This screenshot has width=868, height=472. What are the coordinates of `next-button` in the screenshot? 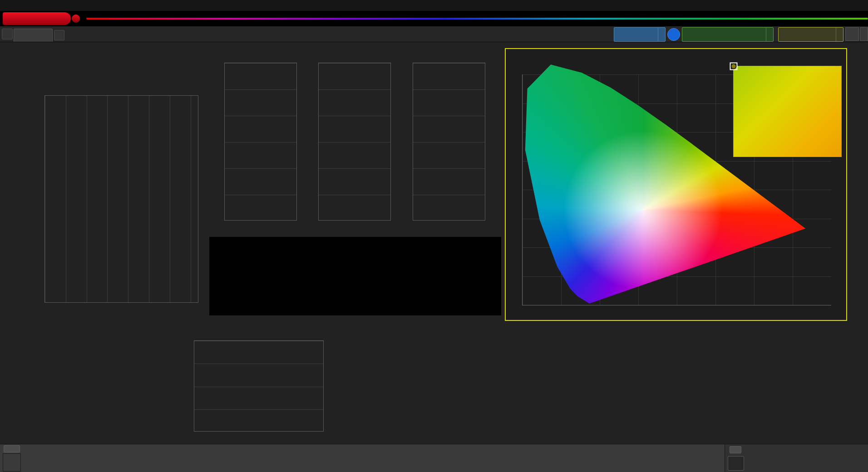 It's located at (809, 464).